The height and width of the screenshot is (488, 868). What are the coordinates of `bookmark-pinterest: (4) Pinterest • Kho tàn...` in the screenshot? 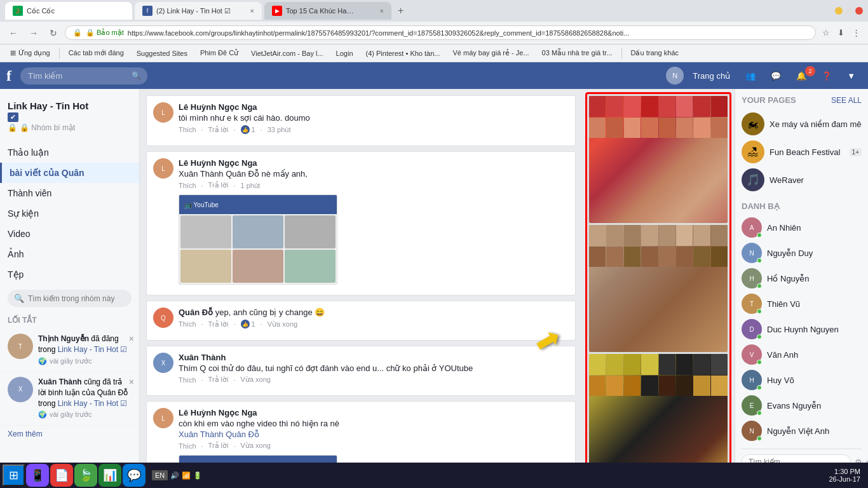 It's located at (403, 53).